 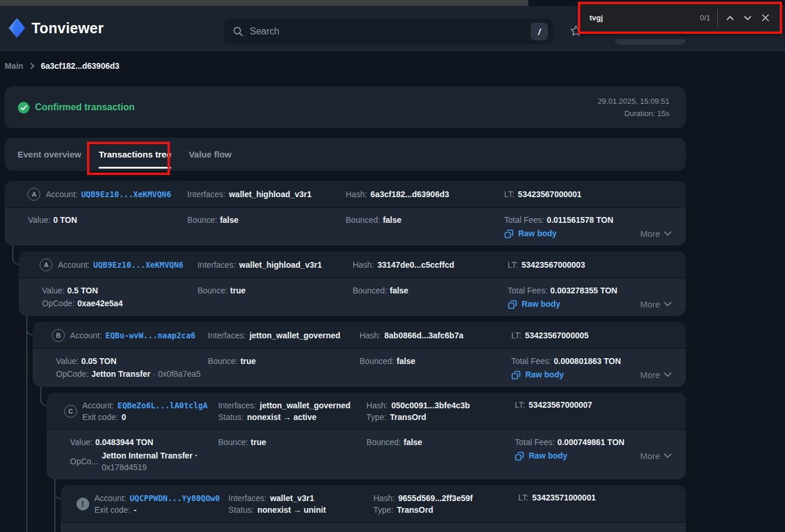 What do you see at coordinates (539, 32) in the screenshot?
I see `search-shortcut-badge: /` at bounding box center [539, 32].